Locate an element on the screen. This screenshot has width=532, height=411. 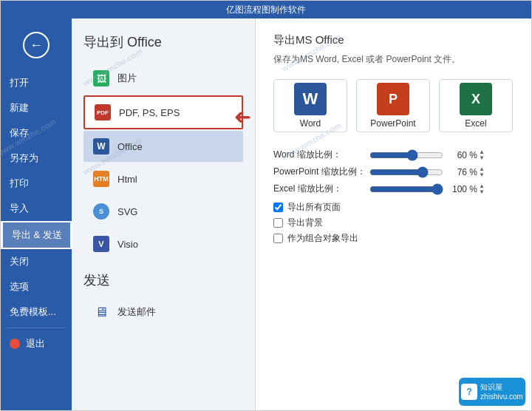
menu-item-visio: V Visio is located at coordinates (163, 244).